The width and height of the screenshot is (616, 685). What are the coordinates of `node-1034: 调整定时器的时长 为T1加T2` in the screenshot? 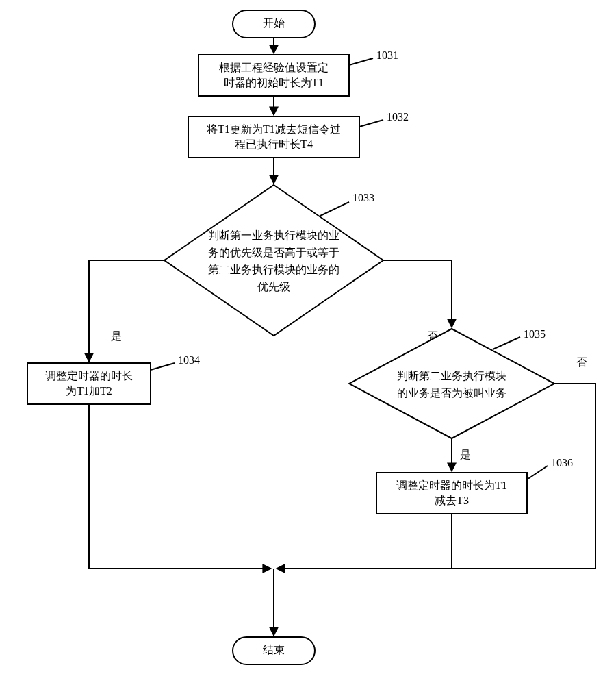 It's located at (89, 384).